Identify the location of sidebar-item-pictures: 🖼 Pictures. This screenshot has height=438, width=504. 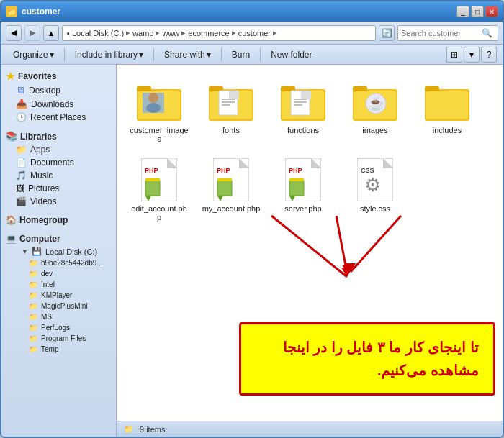
(59, 188).